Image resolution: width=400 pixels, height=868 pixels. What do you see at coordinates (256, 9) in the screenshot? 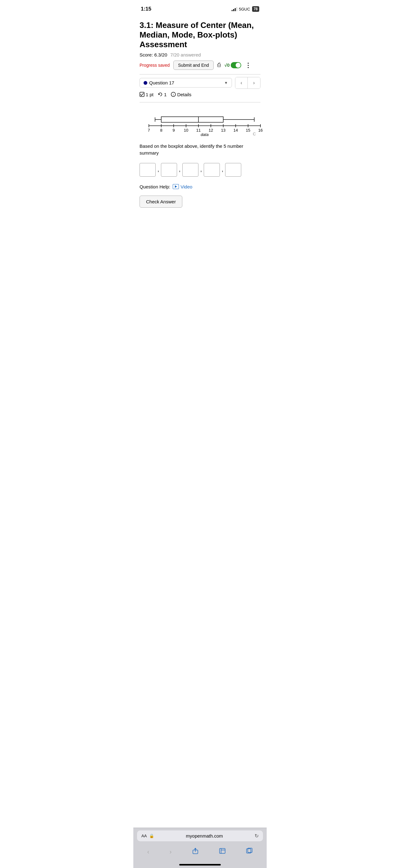
I see `battery-icon: 78` at bounding box center [256, 9].